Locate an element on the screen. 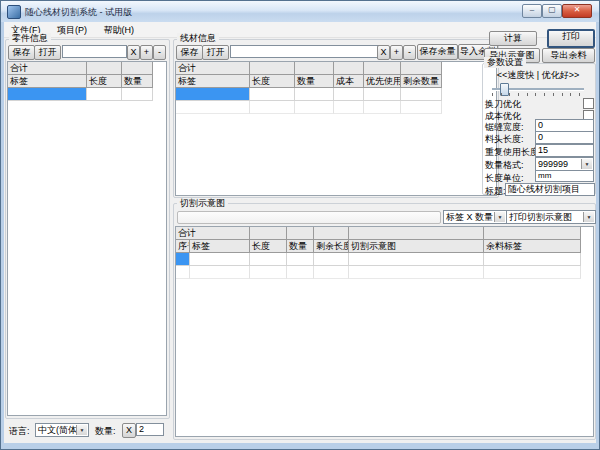  settings-title: 参数设置 is located at coordinates (505, 62).